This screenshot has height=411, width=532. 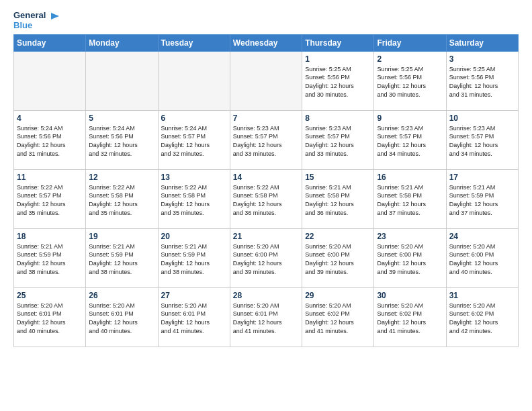 I want to click on cell-info: Sunrise: 5:24 AM Sunset: 5:56 PM Dayligh…, so click(x=122, y=141).